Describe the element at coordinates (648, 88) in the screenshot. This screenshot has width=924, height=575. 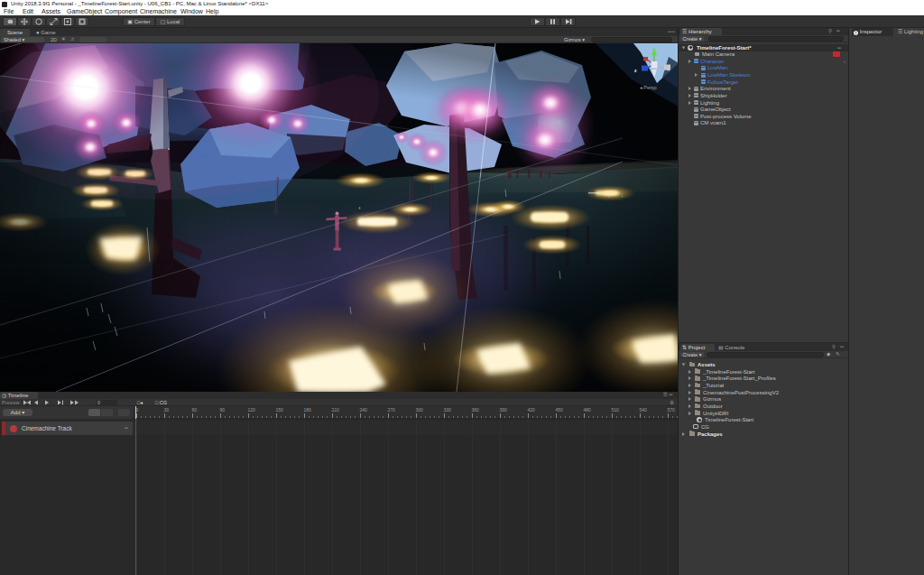
I see `svg-text: ◂ Persp` at that location.